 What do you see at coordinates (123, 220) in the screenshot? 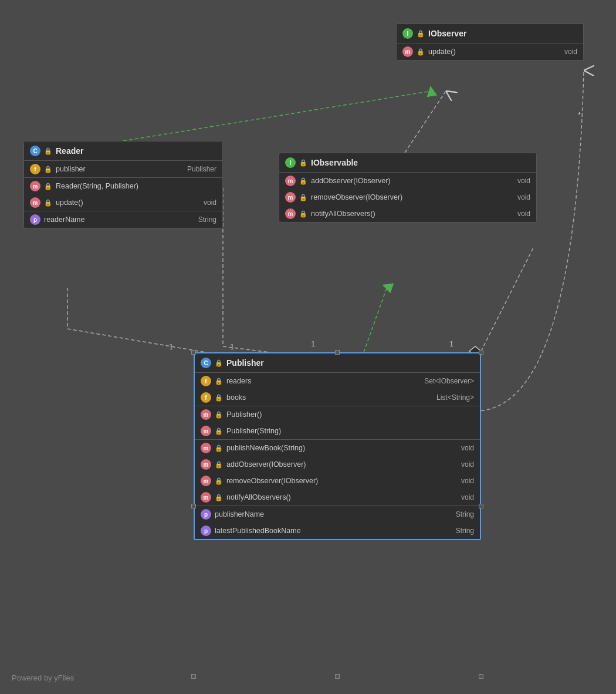
I see `reader-properties: p readerName String` at bounding box center [123, 220].